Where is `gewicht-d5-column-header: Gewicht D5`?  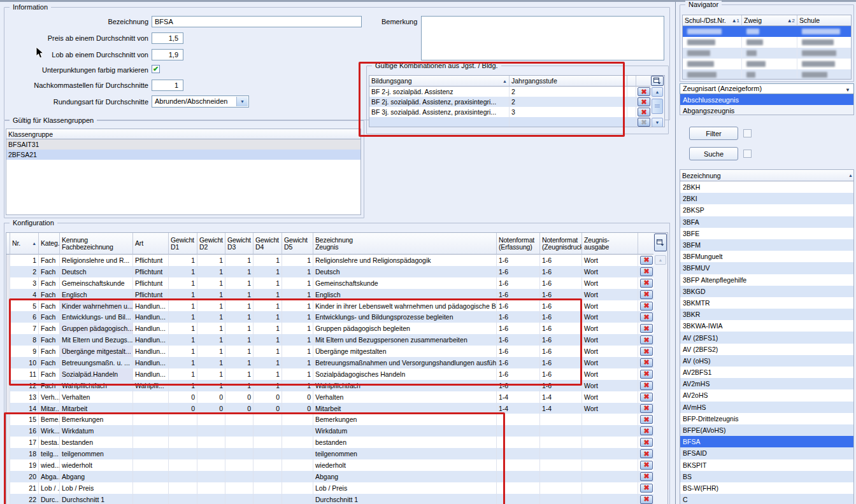
gewicht-d5-column-header: Gewicht D5 is located at coordinates (298, 244).